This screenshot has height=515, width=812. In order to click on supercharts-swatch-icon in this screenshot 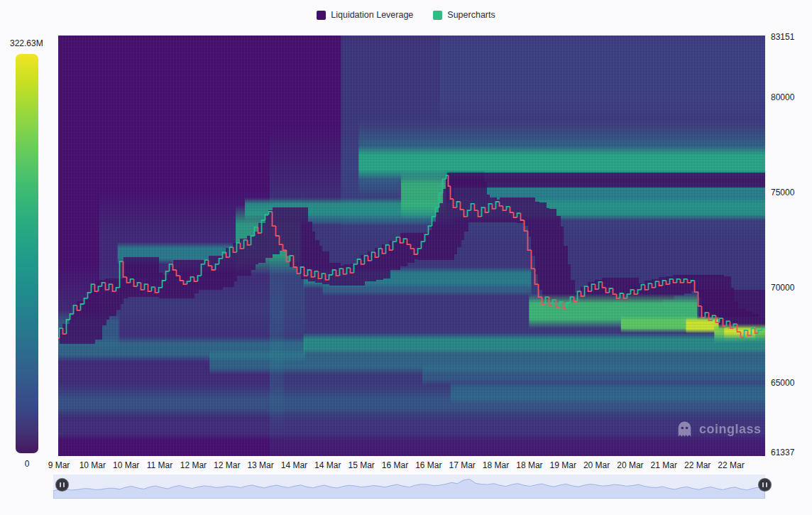, I will do `click(437, 16)`.